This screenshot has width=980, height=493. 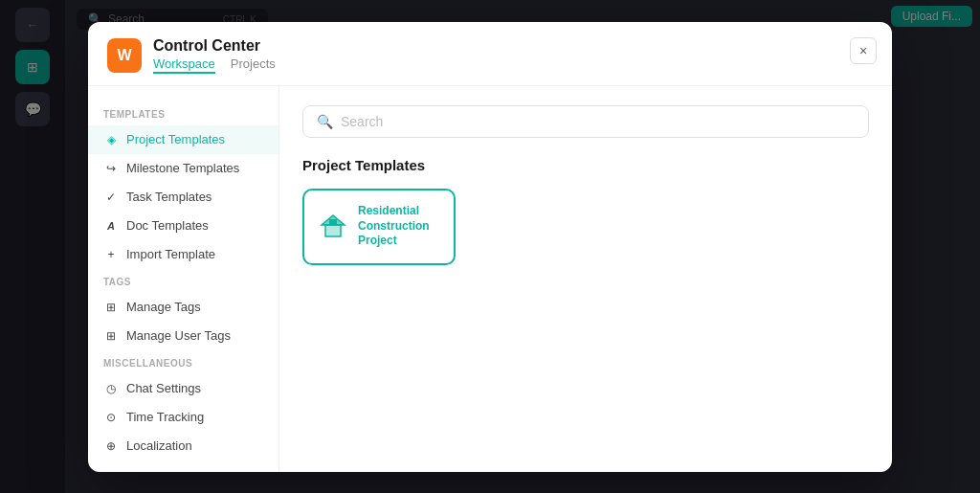 I want to click on sidebar-item-time-tracking: ⊙ Time Tracking, so click(x=184, y=417).